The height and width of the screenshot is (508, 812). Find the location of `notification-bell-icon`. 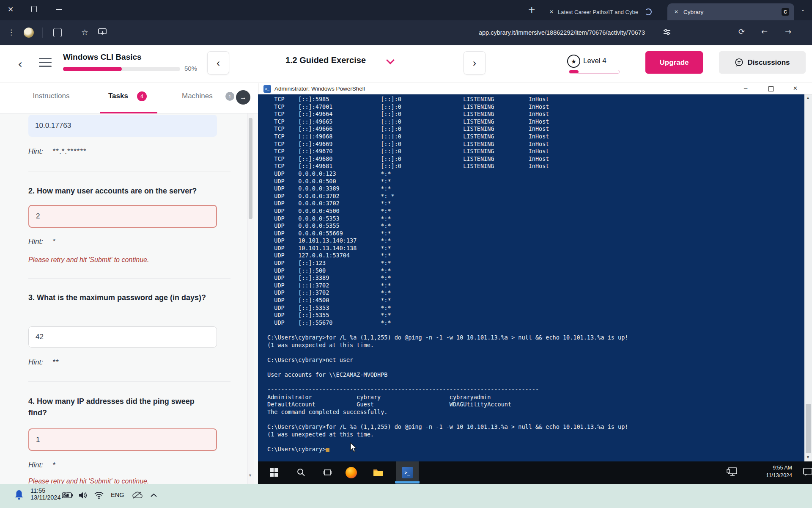

notification-bell-icon is located at coordinates (19, 495).